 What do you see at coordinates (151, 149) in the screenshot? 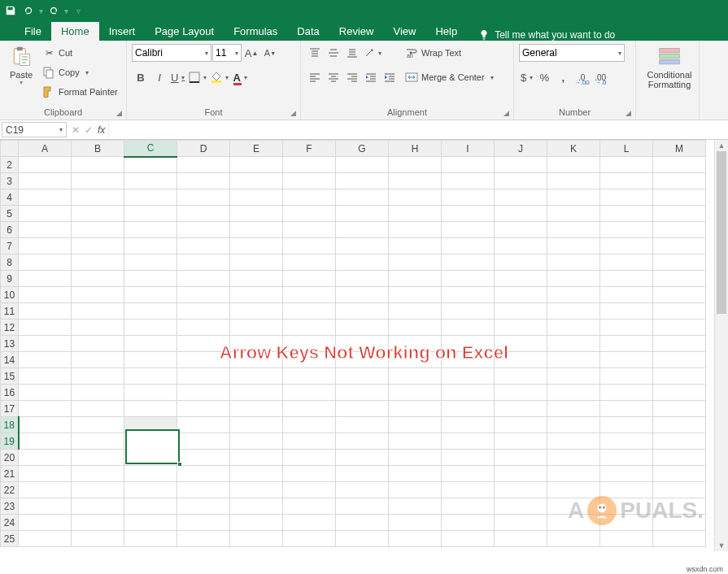
I see `column-header: C` at bounding box center [151, 149].